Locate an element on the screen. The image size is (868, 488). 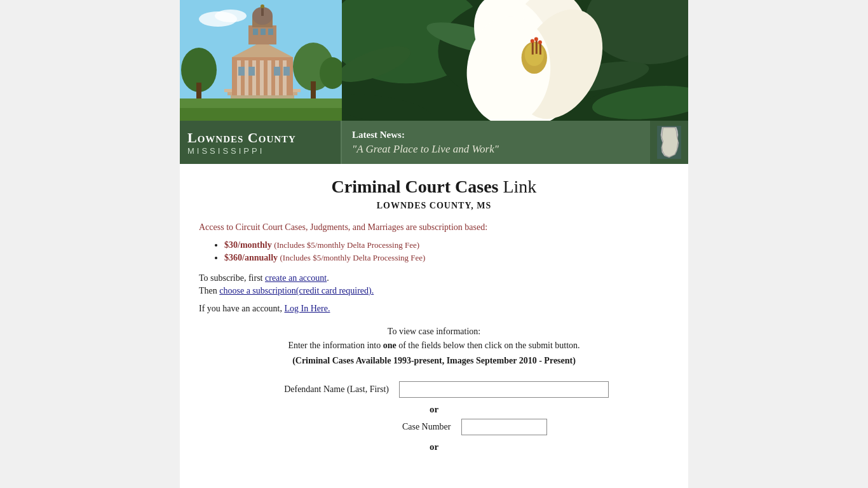
create-account-link: create an account is located at coordinates (296, 278).